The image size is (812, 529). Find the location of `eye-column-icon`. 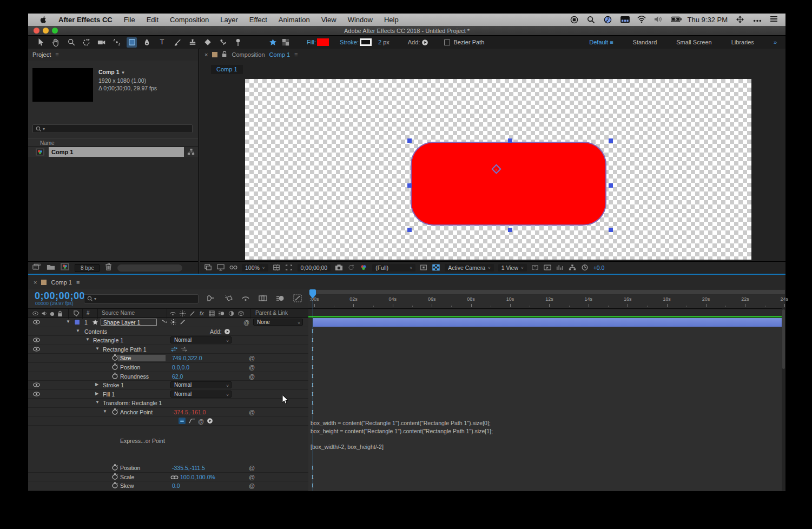

eye-column-icon is located at coordinates (36, 314).